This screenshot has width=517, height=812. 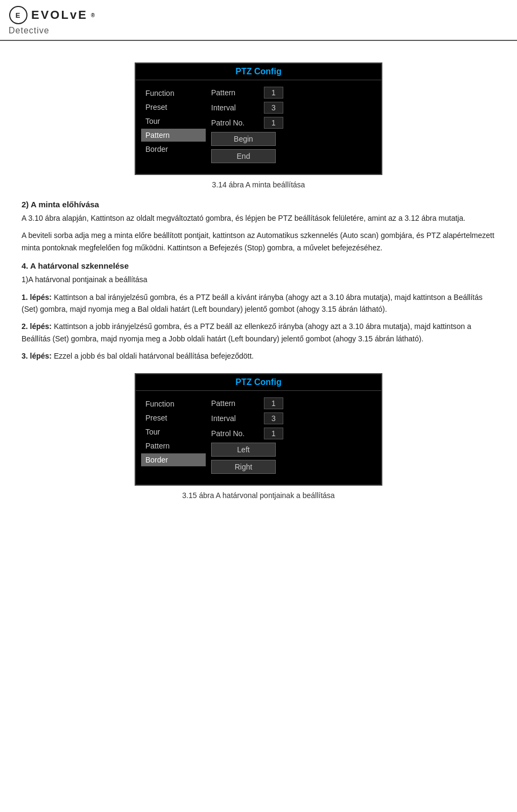 I want to click on ptz-row-pattern-1: Pattern 1, so click(x=294, y=93).